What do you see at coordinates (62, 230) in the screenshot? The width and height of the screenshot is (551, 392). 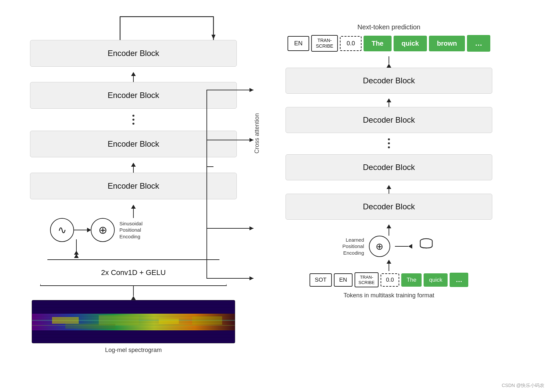 I see `sine-circle: ∿` at bounding box center [62, 230].